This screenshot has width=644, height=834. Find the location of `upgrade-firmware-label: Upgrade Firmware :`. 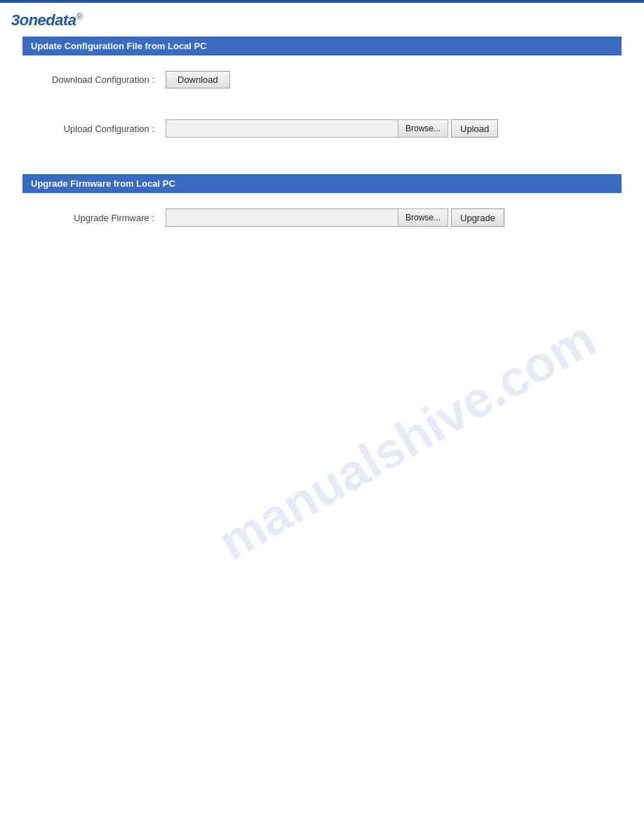

upgrade-firmware-label: Upgrade Firmware : is located at coordinates (95, 218).